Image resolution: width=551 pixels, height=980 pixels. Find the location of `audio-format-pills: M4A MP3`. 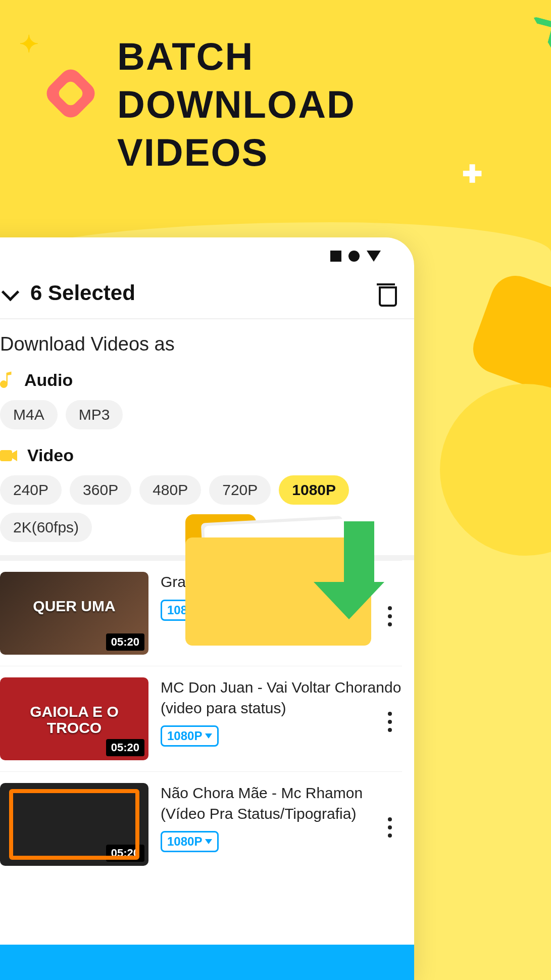

audio-format-pills: M4A MP3 is located at coordinates (201, 418).